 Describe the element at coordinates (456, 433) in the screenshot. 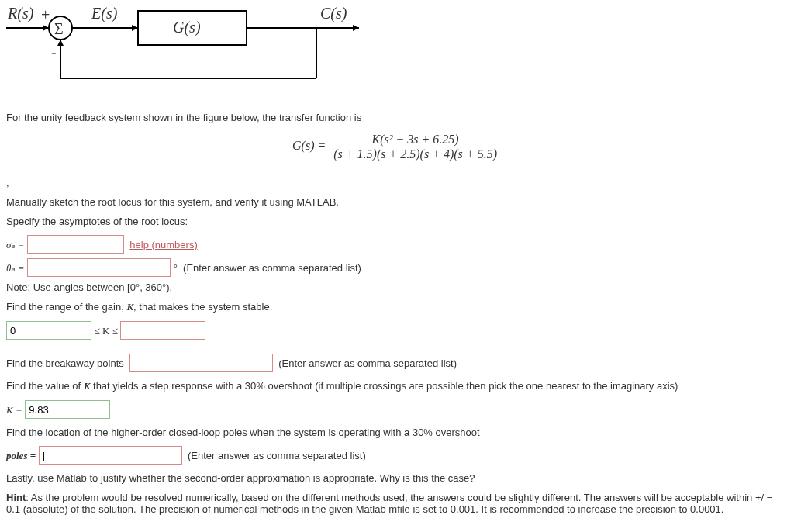

I see `poles-text-suffix: overshoot` at that location.